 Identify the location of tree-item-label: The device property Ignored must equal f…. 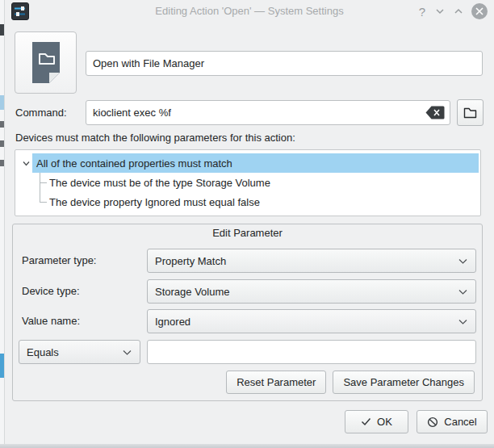
(155, 202).